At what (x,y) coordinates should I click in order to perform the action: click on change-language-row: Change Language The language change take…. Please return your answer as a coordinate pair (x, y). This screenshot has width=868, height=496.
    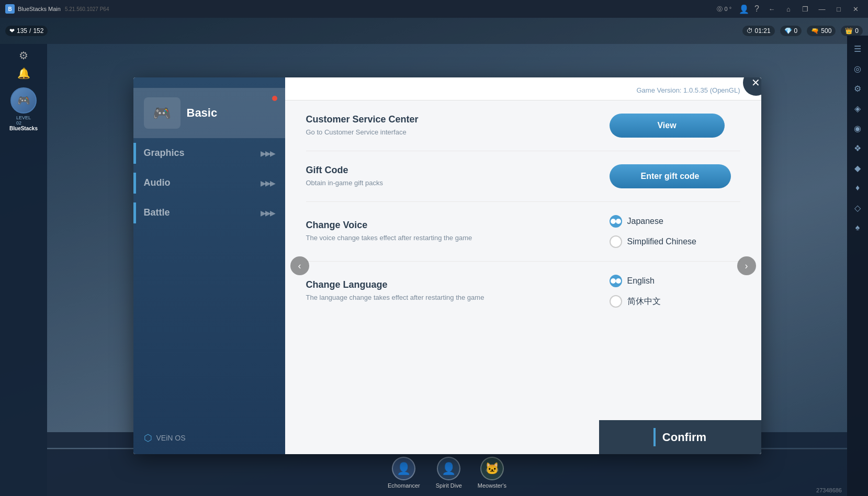
    Looking at the image, I should click on (523, 291).